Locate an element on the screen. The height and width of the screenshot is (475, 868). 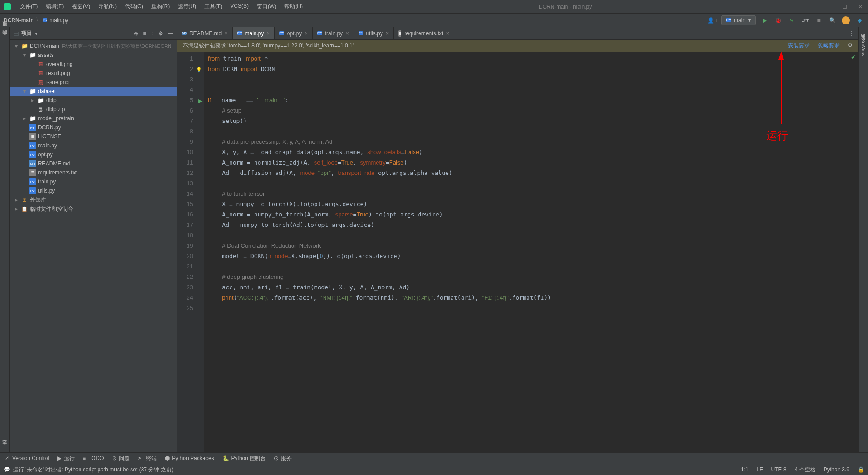
line-number: 17 is located at coordinates (191, 225).